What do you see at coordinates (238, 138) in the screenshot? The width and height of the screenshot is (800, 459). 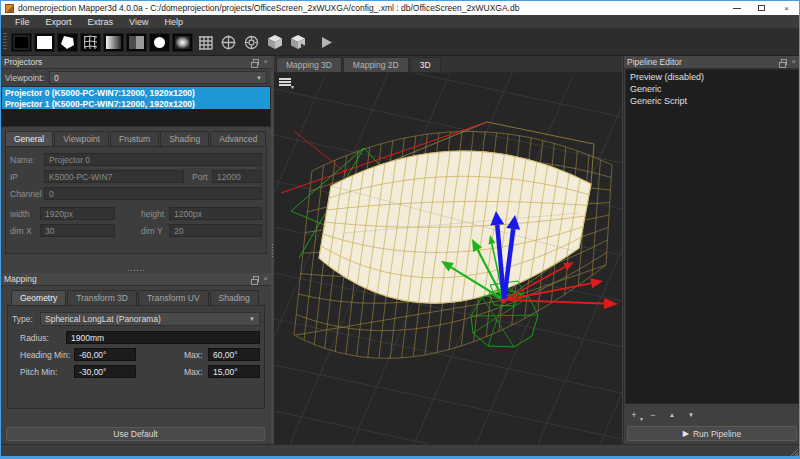 I see `tab-advanced: Advanced` at bounding box center [238, 138].